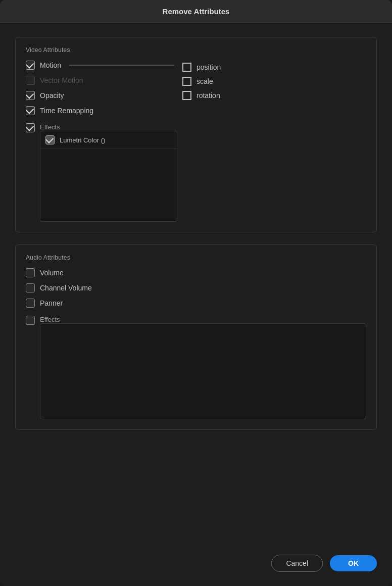 This screenshot has height=586, width=392. What do you see at coordinates (187, 67) in the screenshot?
I see `position-checkbox` at bounding box center [187, 67].